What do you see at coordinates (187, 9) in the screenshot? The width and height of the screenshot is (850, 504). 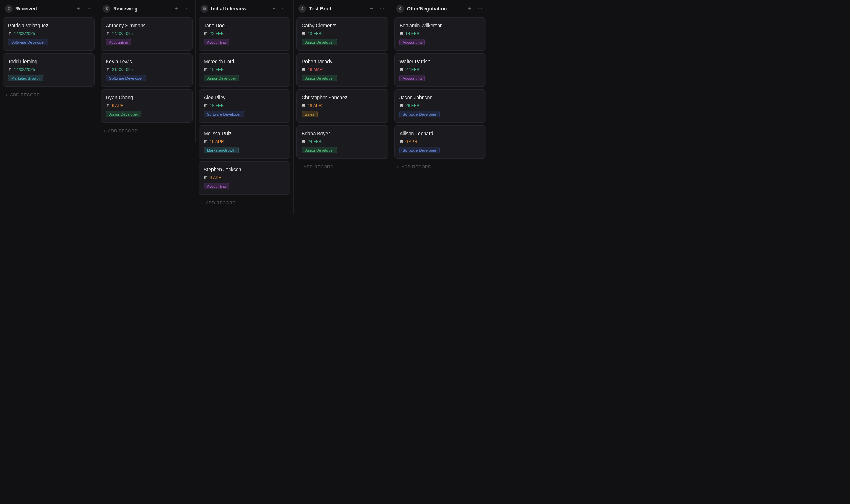 I see `column-menu-button-reviewing: ···` at bounding box center [187, 9].